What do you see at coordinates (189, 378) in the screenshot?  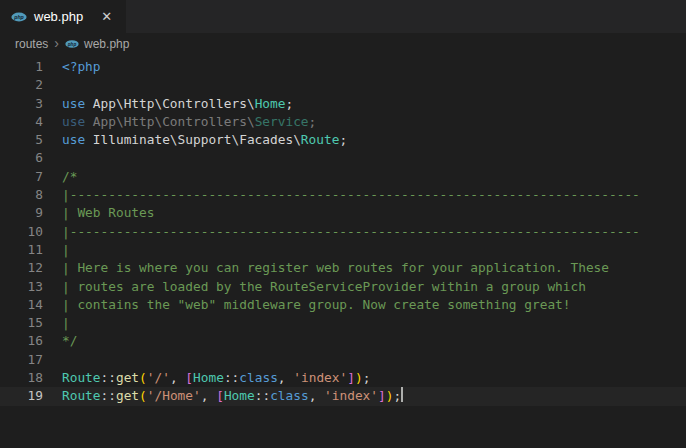 I see `code-token: [` at bounding box center [189, 378].